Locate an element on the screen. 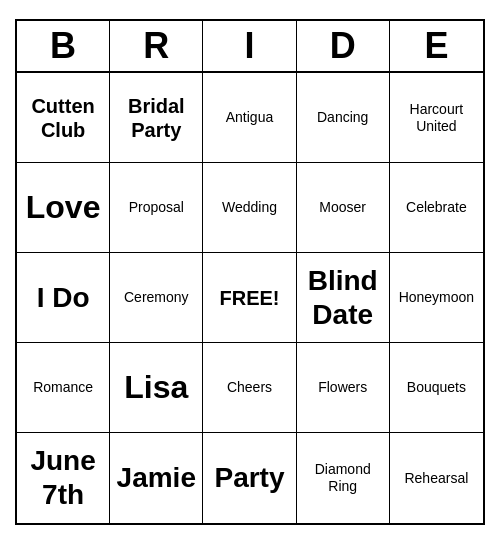  bingo-cell: Party is located at coordinates (250, 478).